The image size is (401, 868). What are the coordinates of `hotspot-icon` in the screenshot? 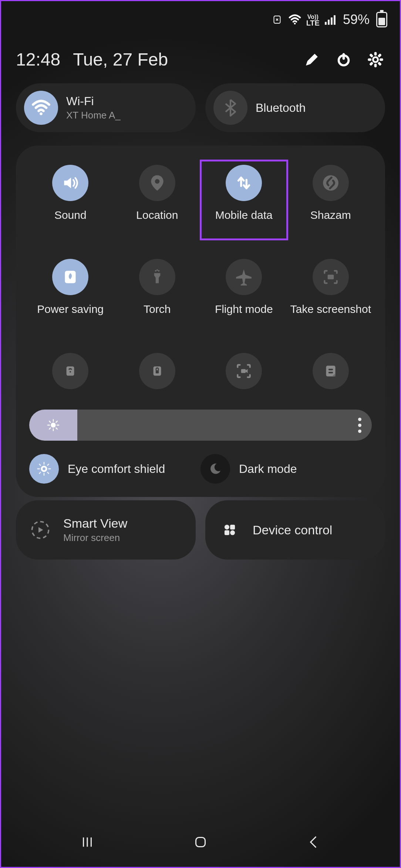 It's located at (70, 371).